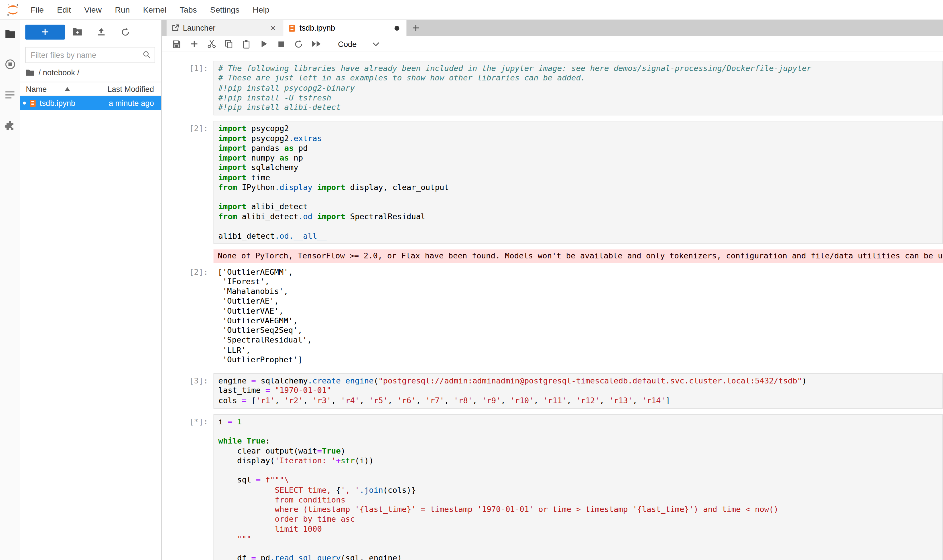 Image resolution: width=943 pixels, height=560 pixels. I want to click on notebook-icon, so click(292, 28).